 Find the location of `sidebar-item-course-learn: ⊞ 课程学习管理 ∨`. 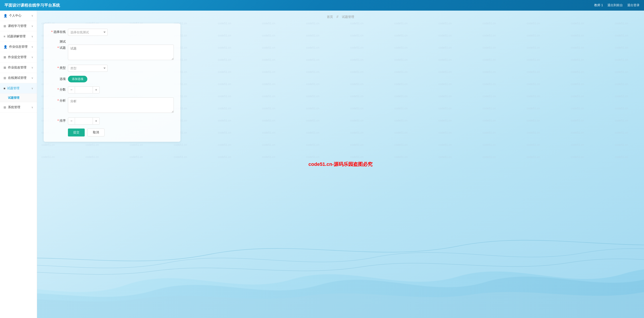

sidebar-item-course-learn: ⊞ 课程学习管理 ∨ is located at coordinates (18, 26).